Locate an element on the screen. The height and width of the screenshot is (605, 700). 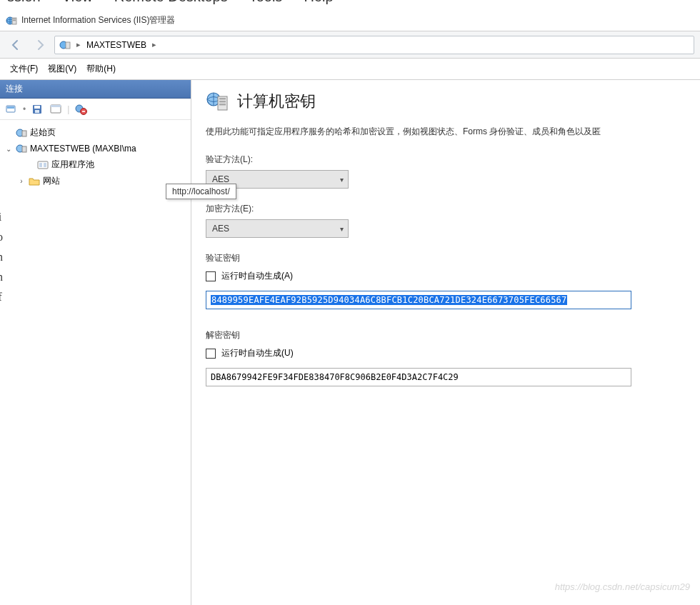
validation-key-label: 验证密钥 is located at coordinates (451, 259).